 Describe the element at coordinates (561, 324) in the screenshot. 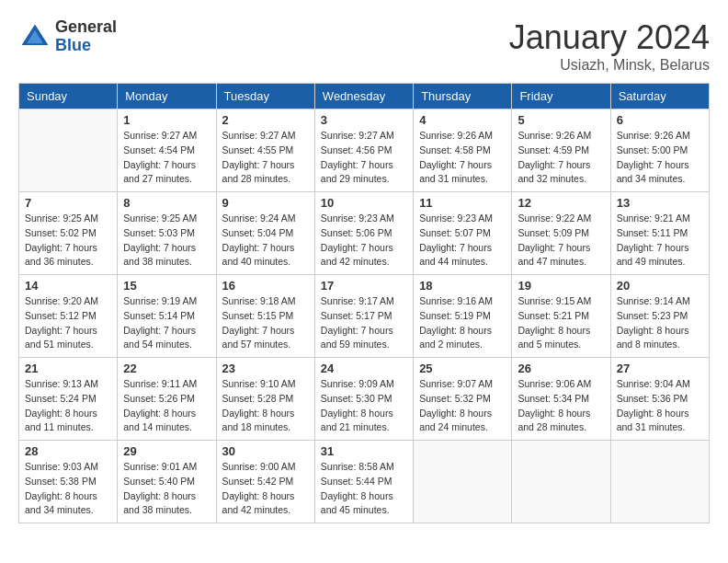

I see `day-info: Sunrise: 9:15 AMSunset: 5:21 PMDaylight:…` at that location.